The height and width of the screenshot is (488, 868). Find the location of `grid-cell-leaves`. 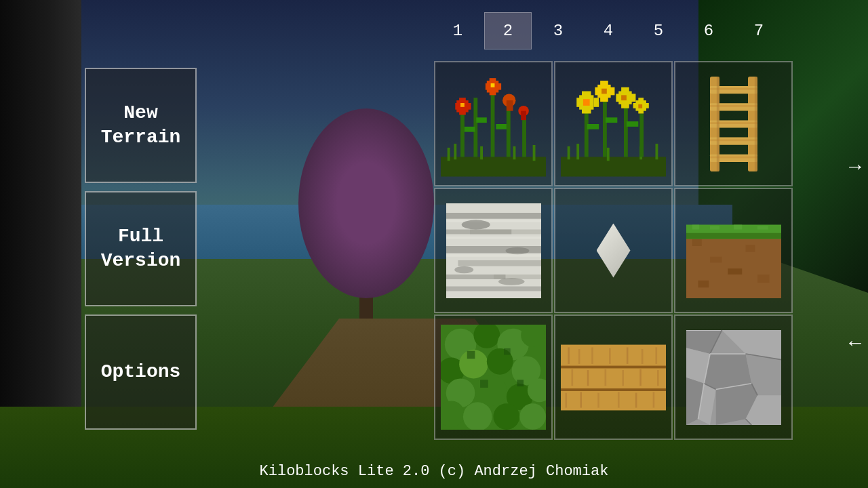

grid-cell-leaves is located at coordinates (494, 377).